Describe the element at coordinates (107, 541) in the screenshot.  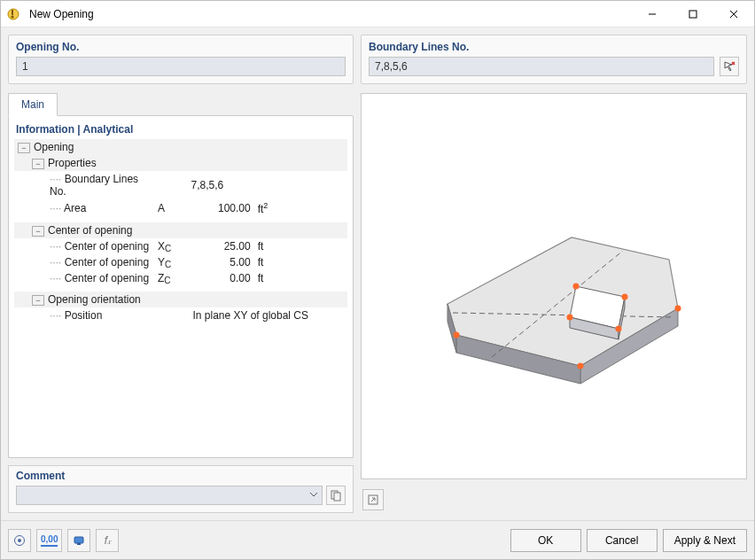
I see `function-button: f𝑥` at that location.